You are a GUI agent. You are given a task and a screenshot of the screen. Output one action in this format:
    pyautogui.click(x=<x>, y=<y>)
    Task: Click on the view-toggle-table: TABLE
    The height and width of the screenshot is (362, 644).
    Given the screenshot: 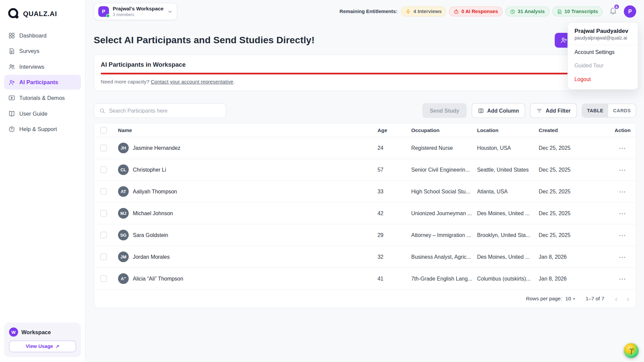 What is the action you would take?
    pyautogui.click(x=595, y=111)
    